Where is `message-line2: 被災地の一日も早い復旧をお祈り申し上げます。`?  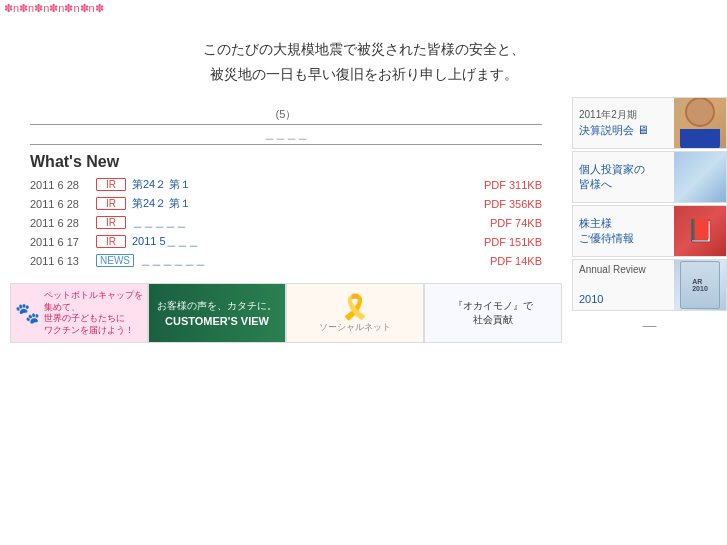
message-line2: 被災地の一日も早い復旧をお祈り申し上げます。 is located at coordinates (364, 74).